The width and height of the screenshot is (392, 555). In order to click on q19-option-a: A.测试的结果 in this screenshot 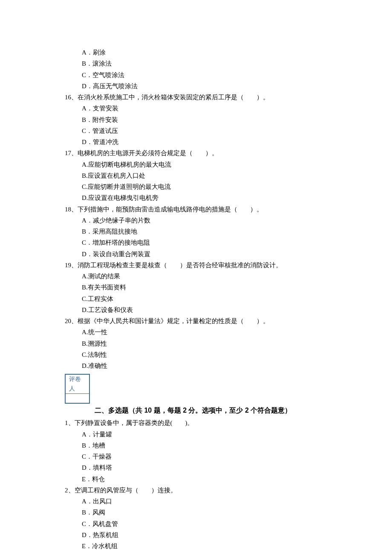, I will do `click(207, 276)`.